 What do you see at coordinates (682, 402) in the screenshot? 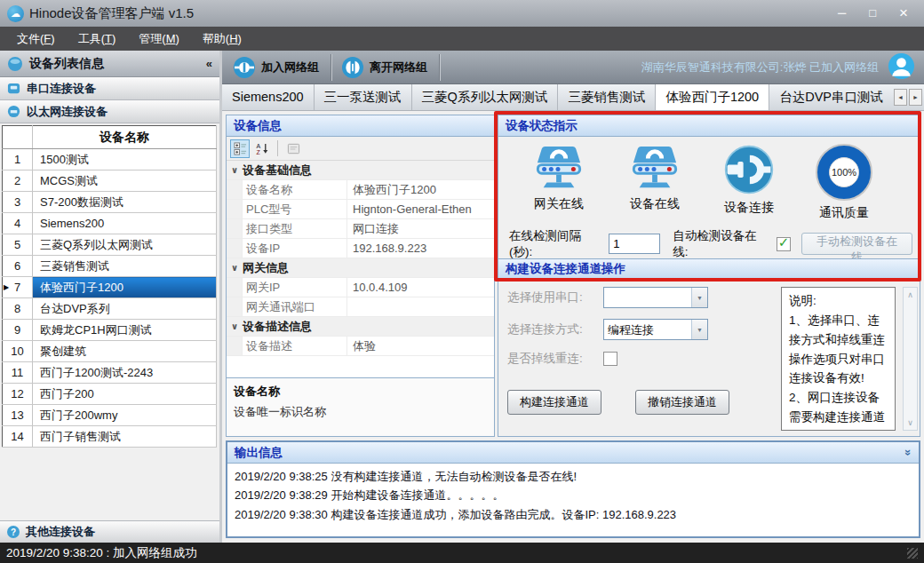
I see `revoke-channel-button: 撤销连接通道` at bounding box center [682, 402].